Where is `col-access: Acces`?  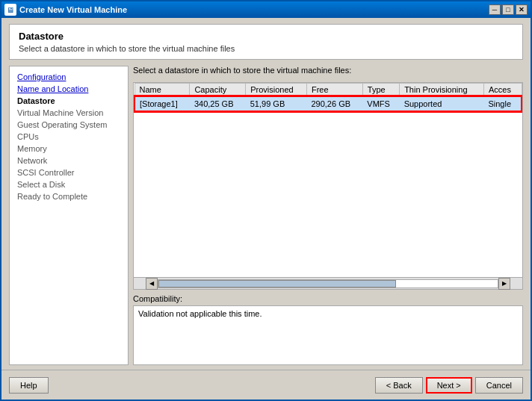 col-access: Acces is located at coordinates (502, 90).